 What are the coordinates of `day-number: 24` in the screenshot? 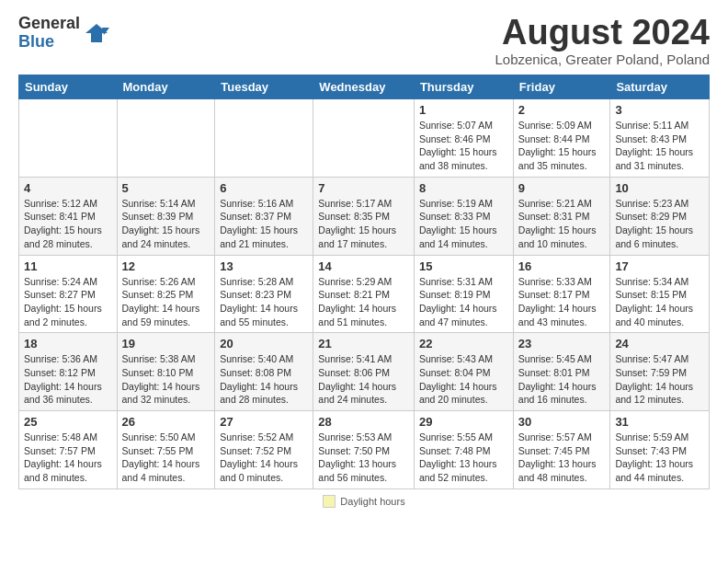 It's located at (660, 344).